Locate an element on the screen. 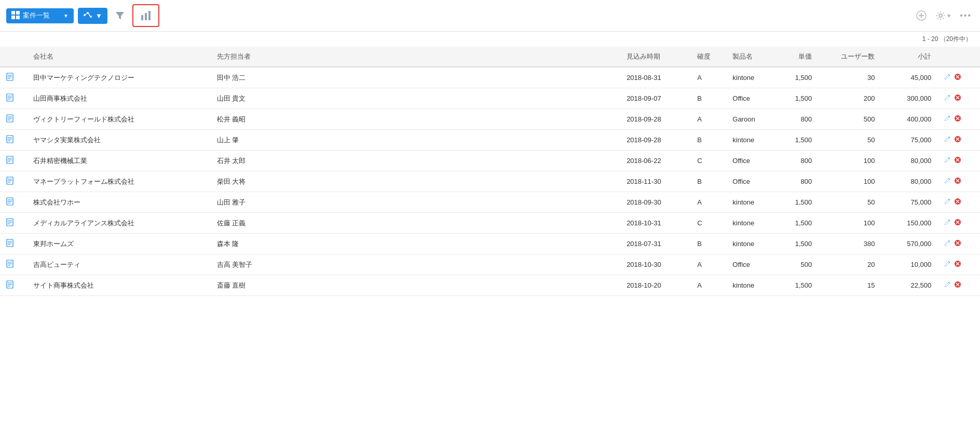 The height and width of the screenshot is (433, 980). row-date: 2018-09-28 is located at coordinates (656, 119).